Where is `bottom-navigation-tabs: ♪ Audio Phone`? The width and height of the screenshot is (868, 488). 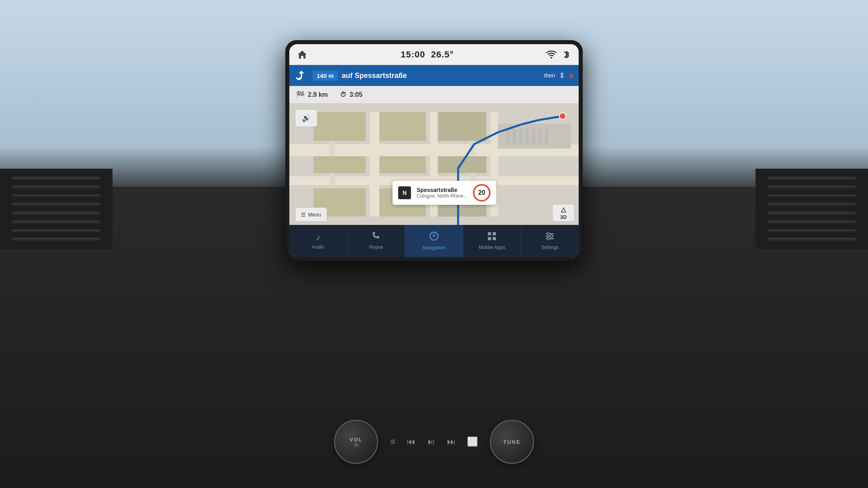
bottom-navigation-tabs: ♪ Audio Phone is located at coordinates (434, 241).